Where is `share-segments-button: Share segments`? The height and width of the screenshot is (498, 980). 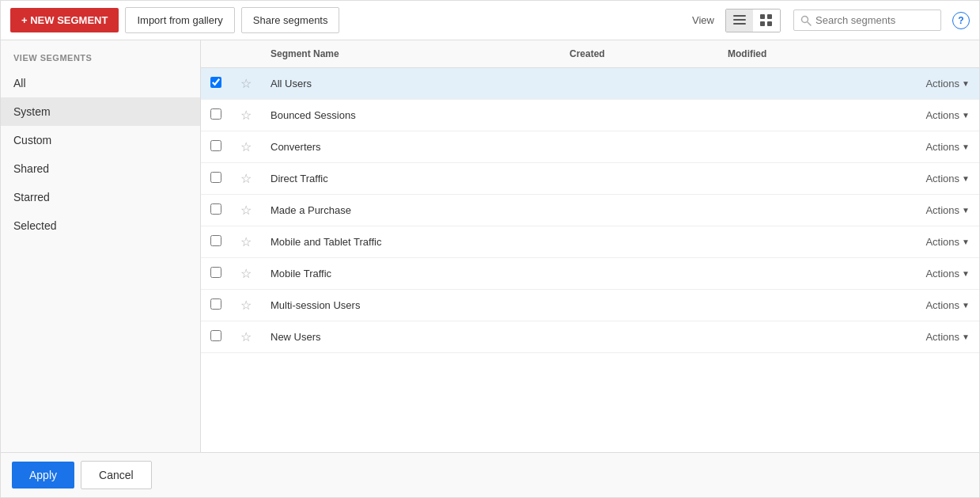
share-segments-button: Share segments is located at coordinates (291, 21).